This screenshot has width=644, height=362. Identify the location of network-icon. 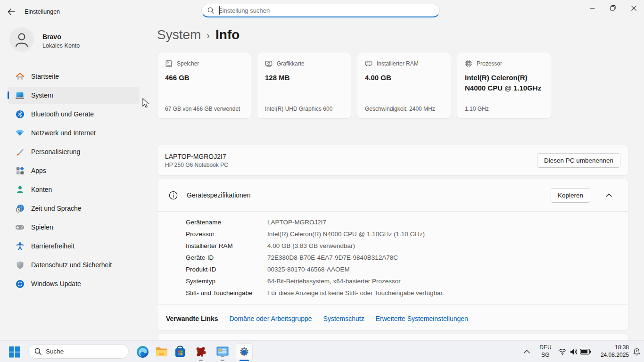
(20, 133).